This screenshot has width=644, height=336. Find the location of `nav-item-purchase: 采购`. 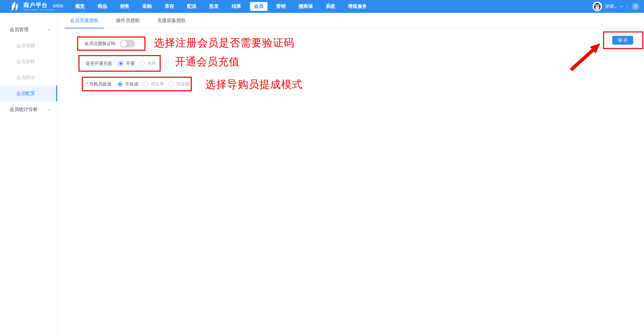

nav-item-purchase: 采购 is located at coordinates (147, 6).